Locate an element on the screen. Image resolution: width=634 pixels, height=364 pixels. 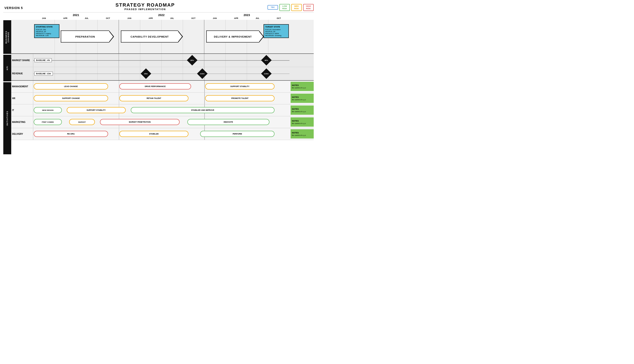
management-support-stability: SUPPORT STABILITY is located at coordinates (240, 86).